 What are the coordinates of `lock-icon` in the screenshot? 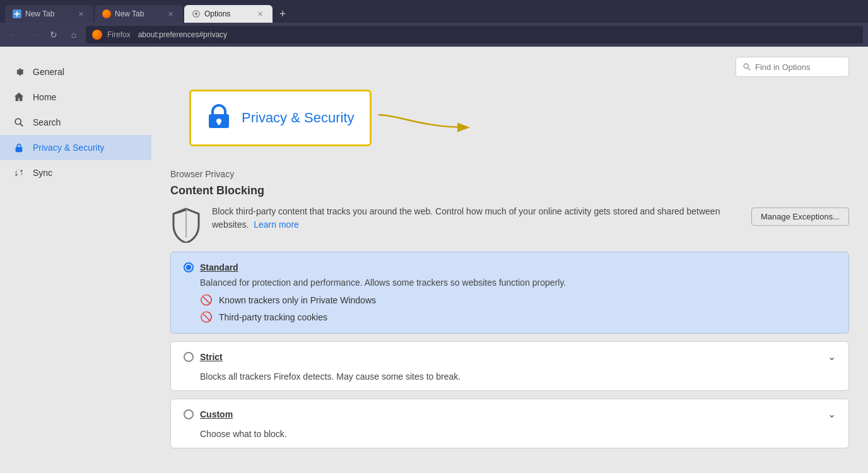 It's located at (19, 148).